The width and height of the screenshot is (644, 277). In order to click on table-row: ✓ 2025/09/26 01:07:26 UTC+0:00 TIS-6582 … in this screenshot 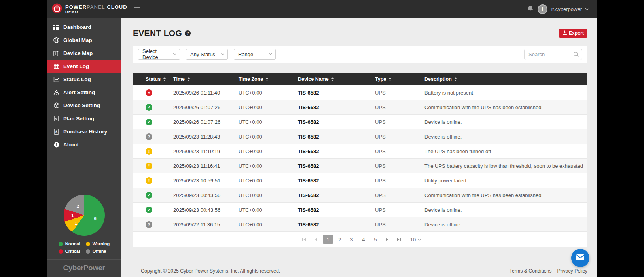, I will do `click(360, 108)`.